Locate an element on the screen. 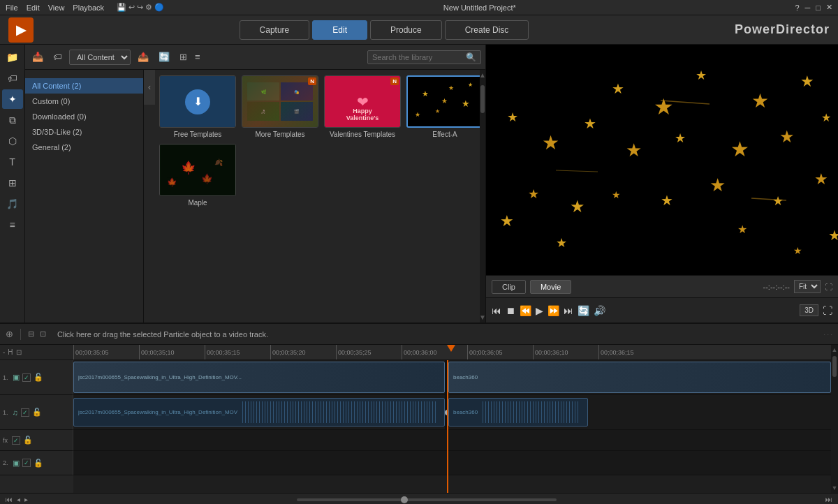  template-item-maple: 3D 🍁 🍁 🍁 🍂 is located at coordinates (198, 175).